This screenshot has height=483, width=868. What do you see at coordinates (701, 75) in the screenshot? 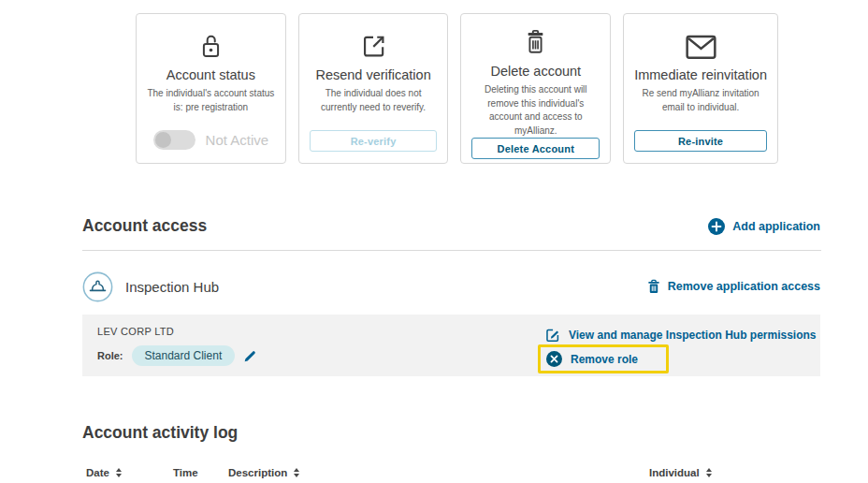
I see `card-title: Immediate reinvitation` at bounding box center [701, 75].